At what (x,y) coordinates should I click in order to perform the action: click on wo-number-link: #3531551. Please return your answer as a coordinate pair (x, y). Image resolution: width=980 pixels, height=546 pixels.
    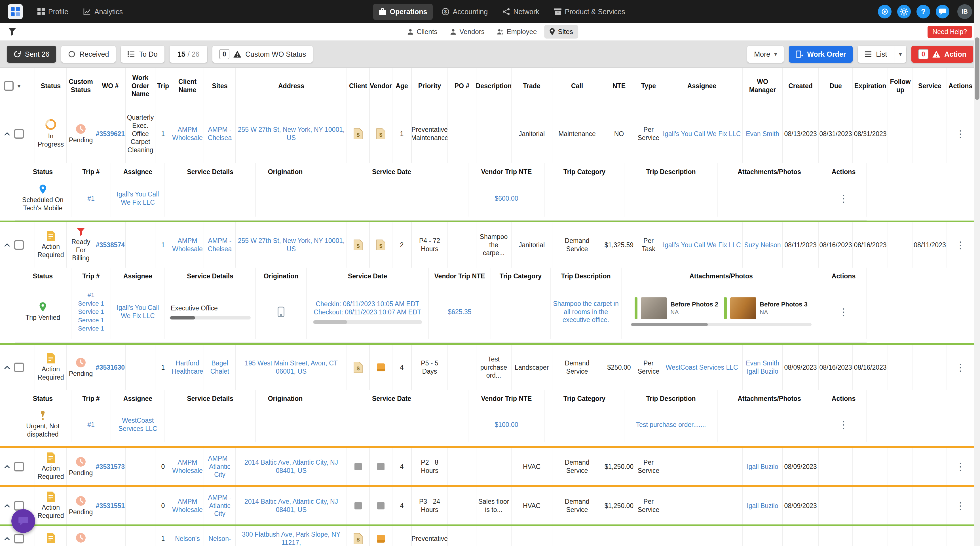
    Looking at the image, I should click on (110, 506).